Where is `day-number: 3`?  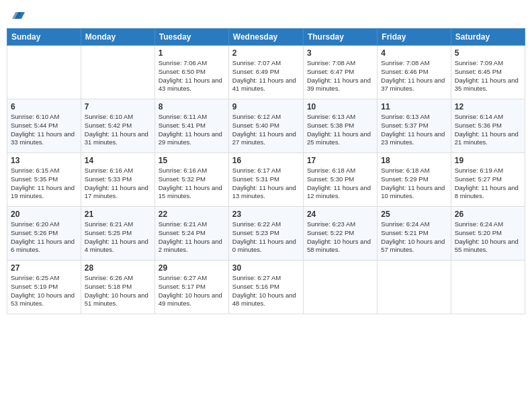
day-number: 3 is located at coordinates (340, 53).